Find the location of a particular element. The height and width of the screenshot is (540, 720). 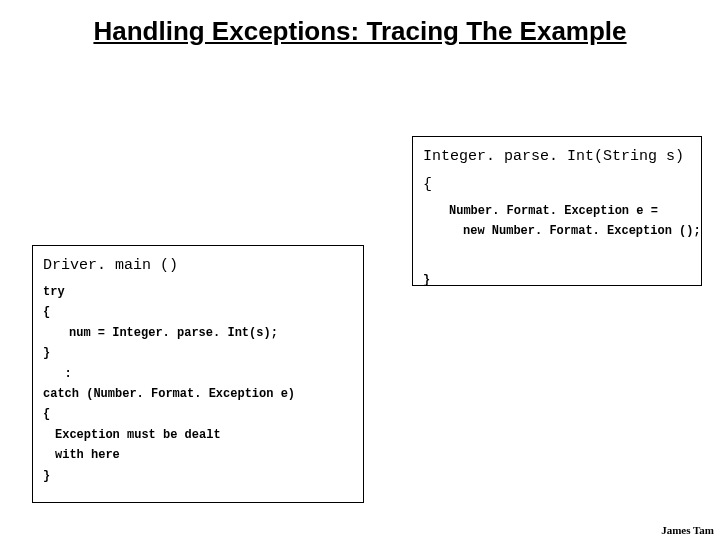

code-line: try is located at coordinates (198, 292).